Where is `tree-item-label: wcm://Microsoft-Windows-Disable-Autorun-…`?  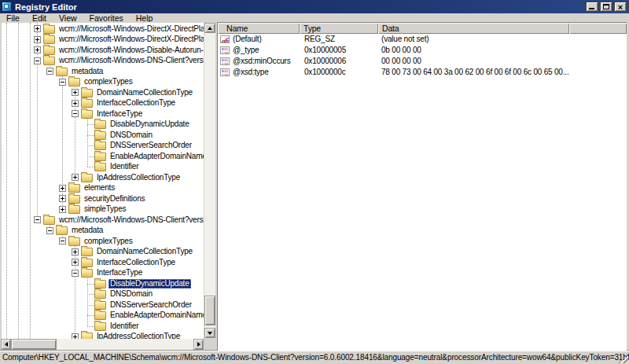
tree-item-label: wcm://Microsoft-Windows-Disable-Autorun-… is located at coordinates (131, 50).